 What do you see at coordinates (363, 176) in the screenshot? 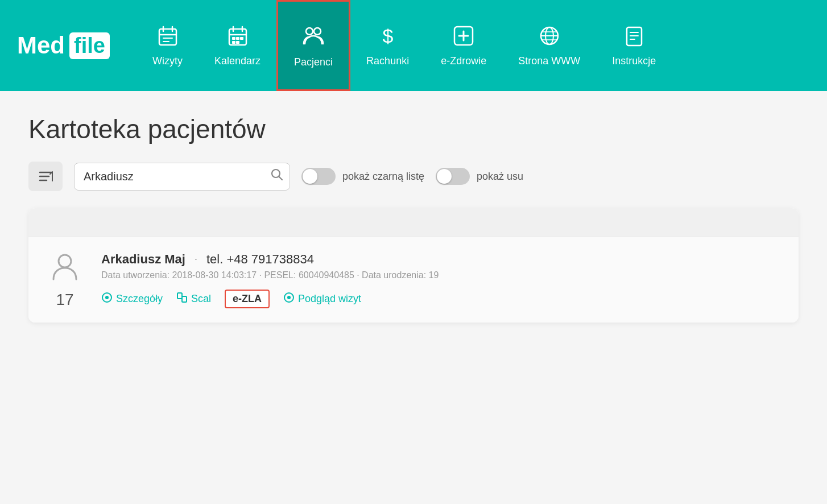
I see `toggle-blacklist-group: pokaż czarną listę` at bounding box center [363, 176].